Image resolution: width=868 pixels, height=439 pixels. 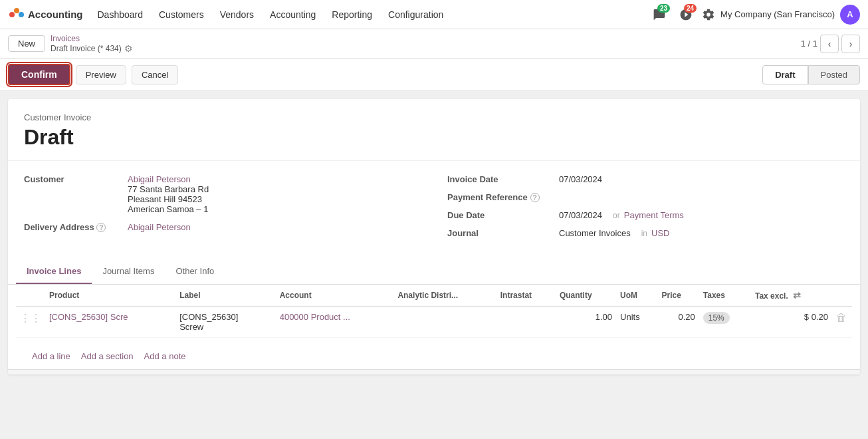 What do you see at coordinates (646, 233) in the screenshot?
I see `journal-row: Journal Customer Invoices in USD` at bounding box center [646, 233].